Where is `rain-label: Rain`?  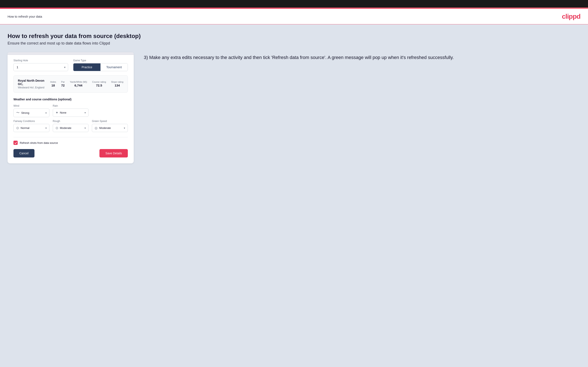
rain-label: Rain is located at coordinates (71, 106).